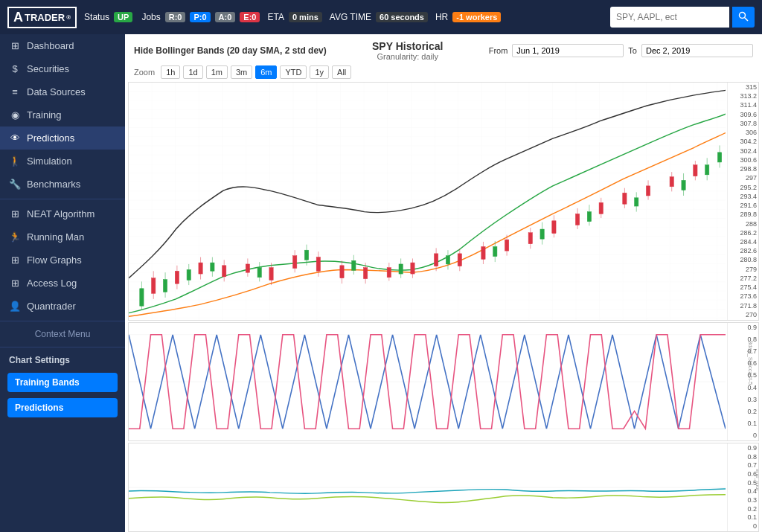 Image resolution: width=762 pixels, height=532 pixels. Describe the element at coordinates (670, 17) in the screenshot. I see `search-input` at that location.